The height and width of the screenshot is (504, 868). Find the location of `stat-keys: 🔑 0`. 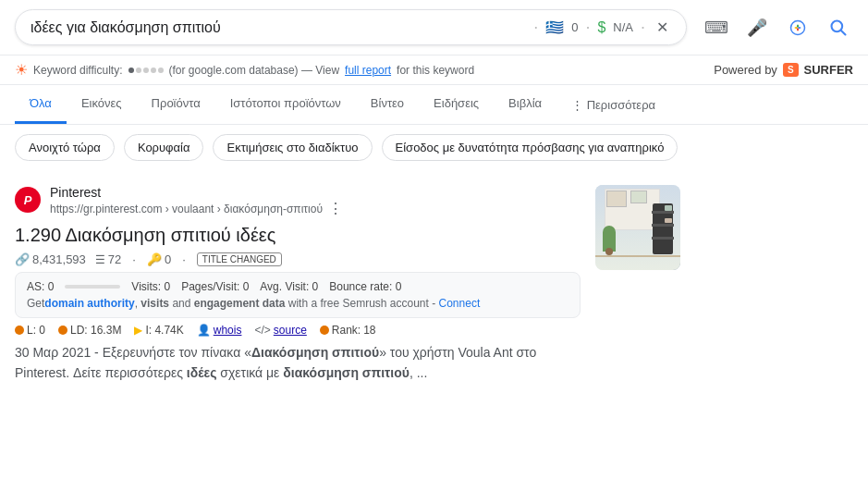

stat-keys: 🔑 0 is located at coordinates (159, 259).